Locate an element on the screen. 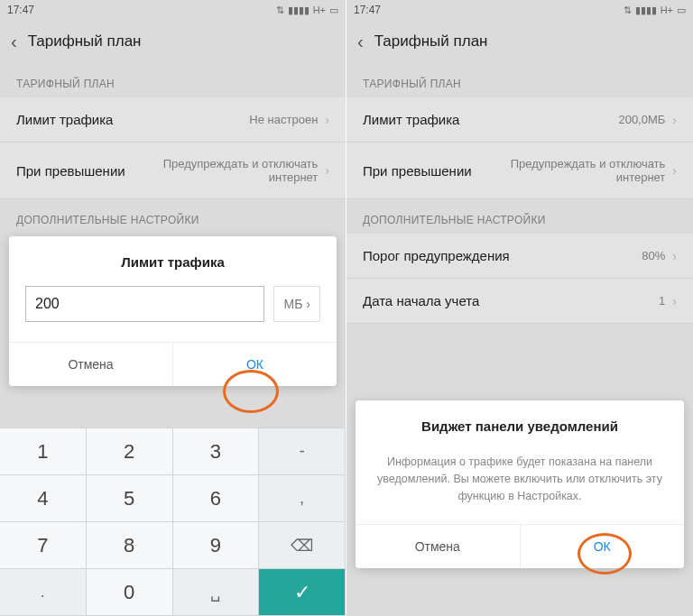  row-value: Не настроен is located at coordinates (215, 119).